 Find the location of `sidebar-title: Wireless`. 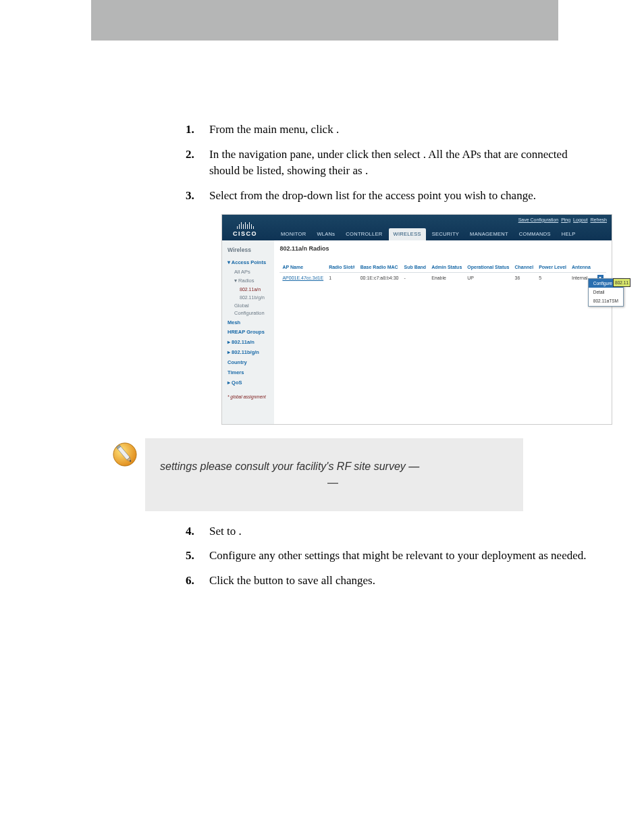

sidebar-title: Wireless is located at coordinates (248, 251).